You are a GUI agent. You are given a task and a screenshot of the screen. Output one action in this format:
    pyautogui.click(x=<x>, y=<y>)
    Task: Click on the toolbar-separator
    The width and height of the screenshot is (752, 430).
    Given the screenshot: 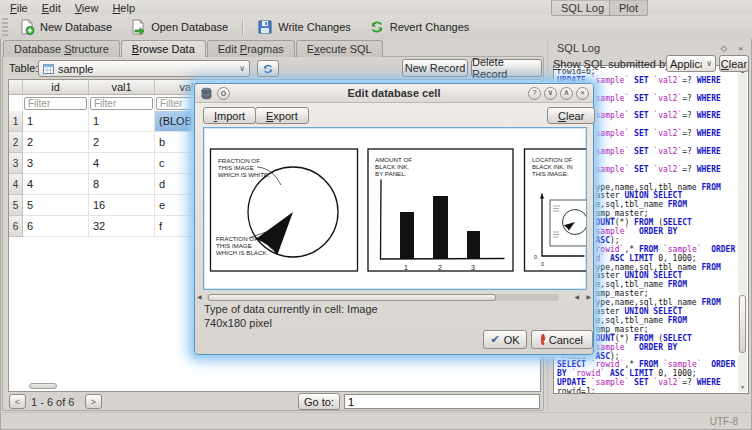 What is the action you would take?
    pyautogui.click(x=242, y=27)
    